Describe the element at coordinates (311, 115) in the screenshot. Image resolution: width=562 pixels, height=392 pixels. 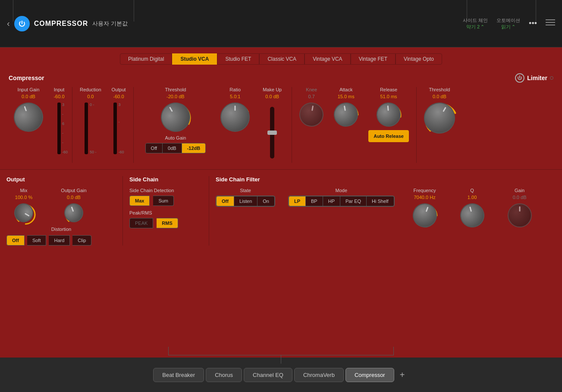
I see `knee-knob` at that location.